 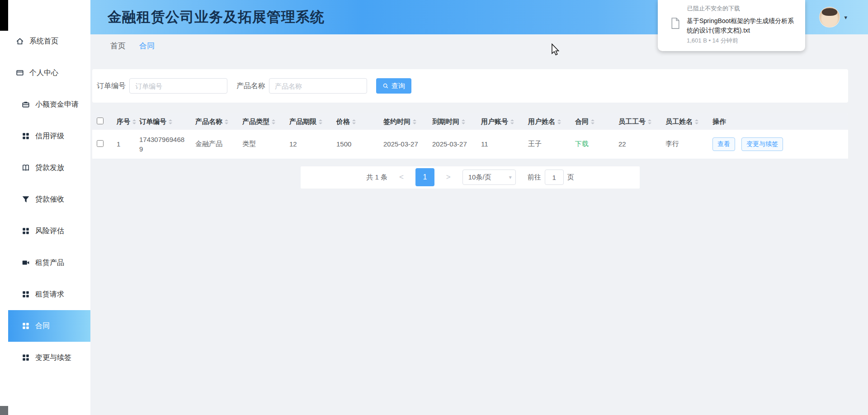 What do you see at coordinates (547, 144) in the screenshot?
I see `cell-user-name: 王子` at bounding box center [547, 144].